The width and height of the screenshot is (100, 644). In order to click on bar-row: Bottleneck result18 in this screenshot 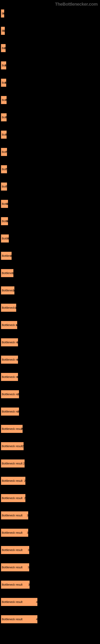, I will do `click(50, 325)`.